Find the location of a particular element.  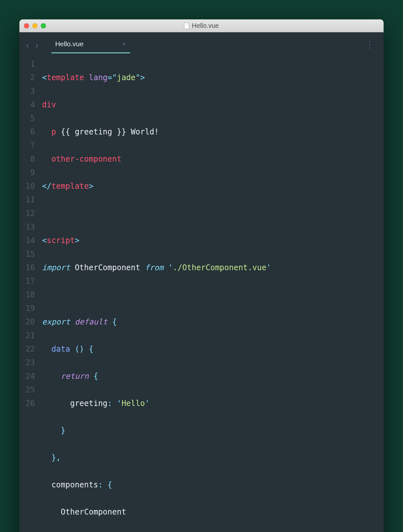

code-line: greeting: 'Hello' is located at coordinates (210, 403).